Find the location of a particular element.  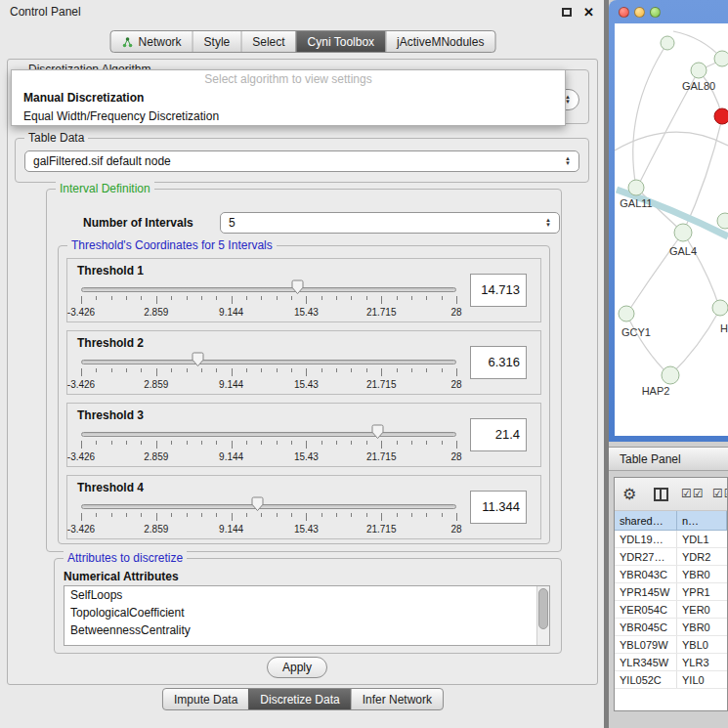

tab-label: Cyni Toolbox is located at coordinates (341, 42).